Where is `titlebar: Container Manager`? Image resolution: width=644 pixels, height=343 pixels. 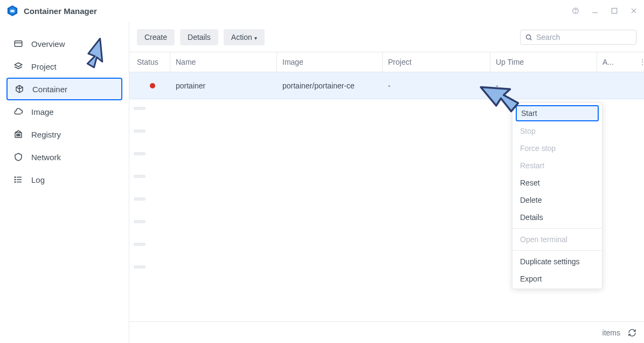 titlebar: Container Manager is located at coordinates (322, 11).